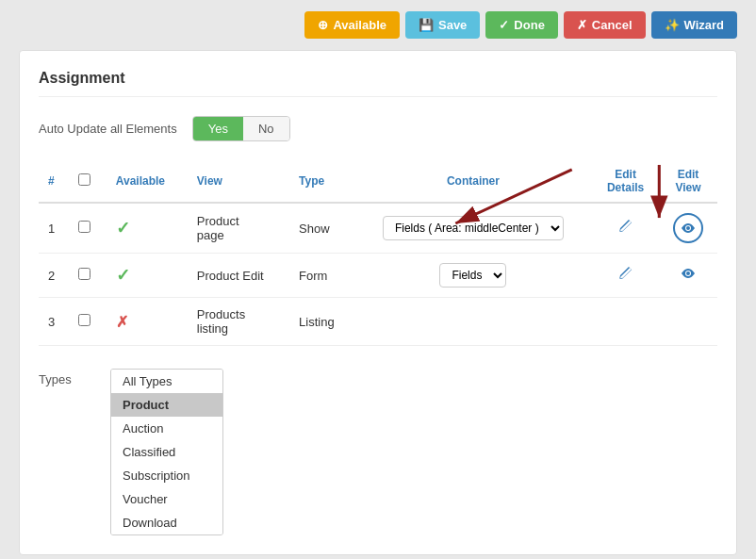  Describe the element at coordinates (54, 275) in the screenshot. I see `row-num: 2` at that location.